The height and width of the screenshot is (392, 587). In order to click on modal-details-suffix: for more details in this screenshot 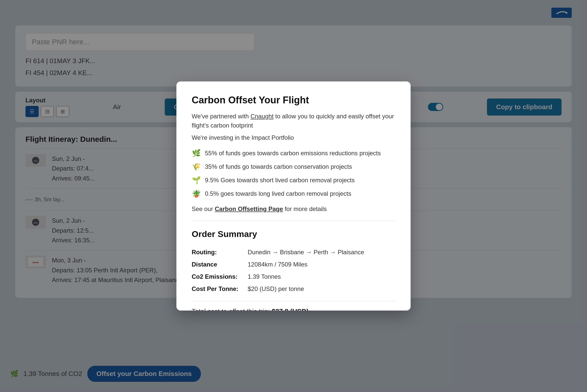, I will do `click(305, 209)`.